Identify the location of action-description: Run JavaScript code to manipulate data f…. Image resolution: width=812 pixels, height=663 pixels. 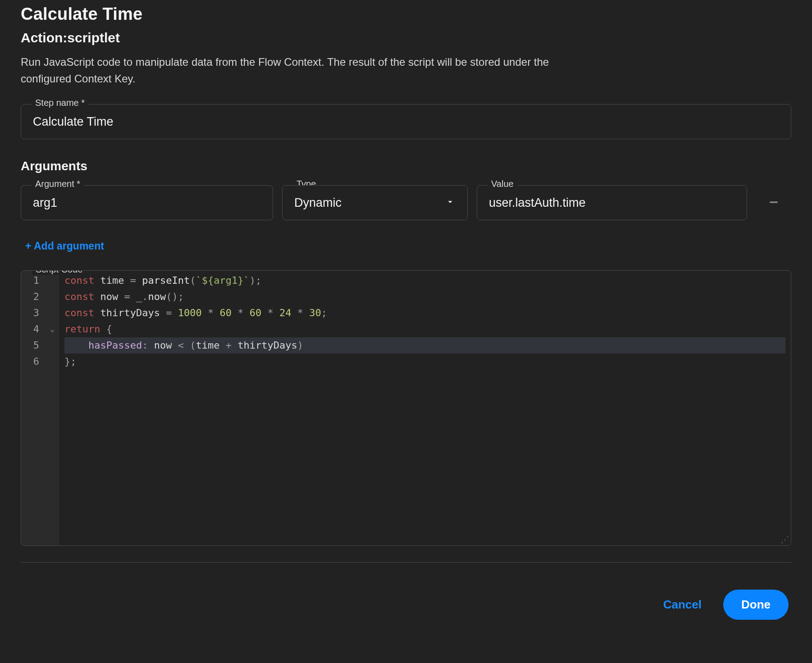
(305, 70).